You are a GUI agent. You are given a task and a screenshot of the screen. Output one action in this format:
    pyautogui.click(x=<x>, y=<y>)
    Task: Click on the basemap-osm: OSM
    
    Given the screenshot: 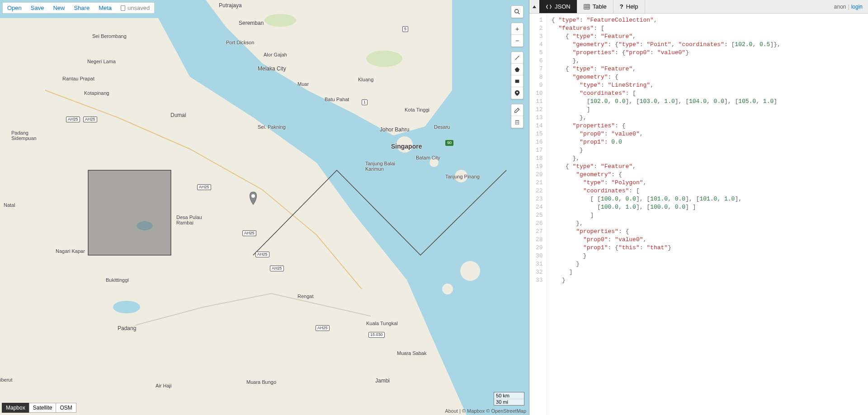 What is the action you would take?
    pyautogui.click(x=66, y=408)
    